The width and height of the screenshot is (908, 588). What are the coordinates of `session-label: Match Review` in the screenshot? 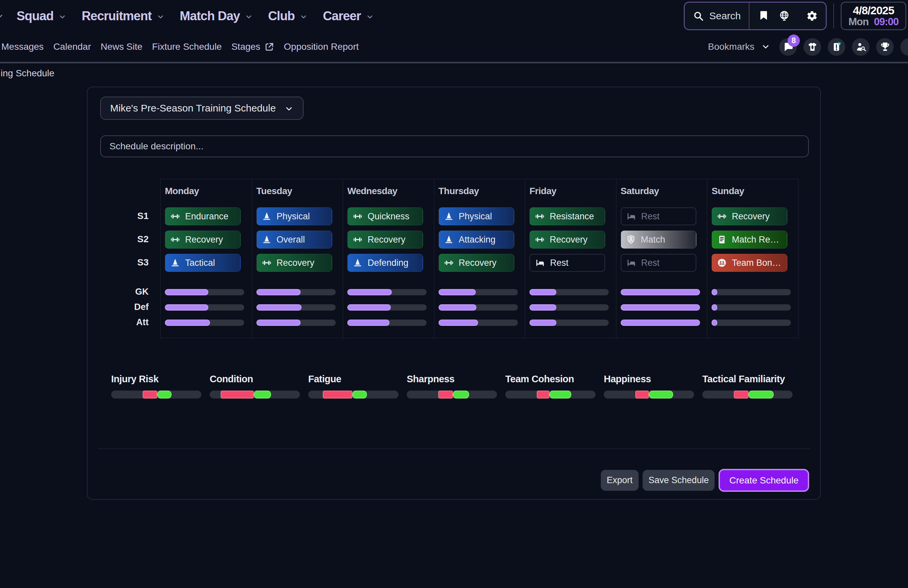 It's located at (757, 240).